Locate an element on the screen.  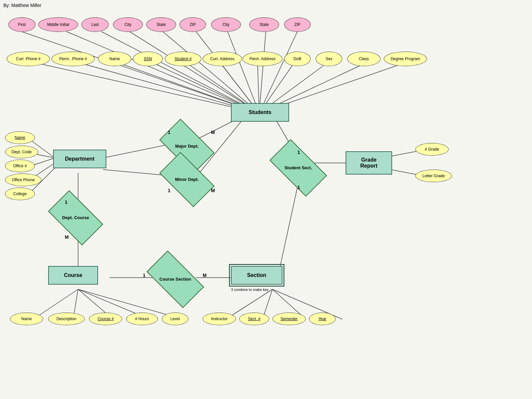
attr-curr-address: Curr. Address is located at coordinates (222, 59).